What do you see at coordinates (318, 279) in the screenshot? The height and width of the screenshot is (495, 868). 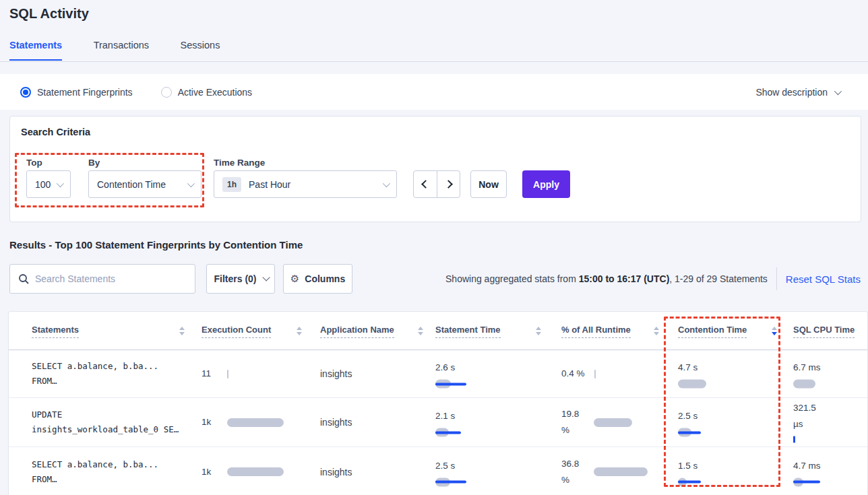 I see `columns-button: ⚙ Columns` at bounding box center [318, 279].